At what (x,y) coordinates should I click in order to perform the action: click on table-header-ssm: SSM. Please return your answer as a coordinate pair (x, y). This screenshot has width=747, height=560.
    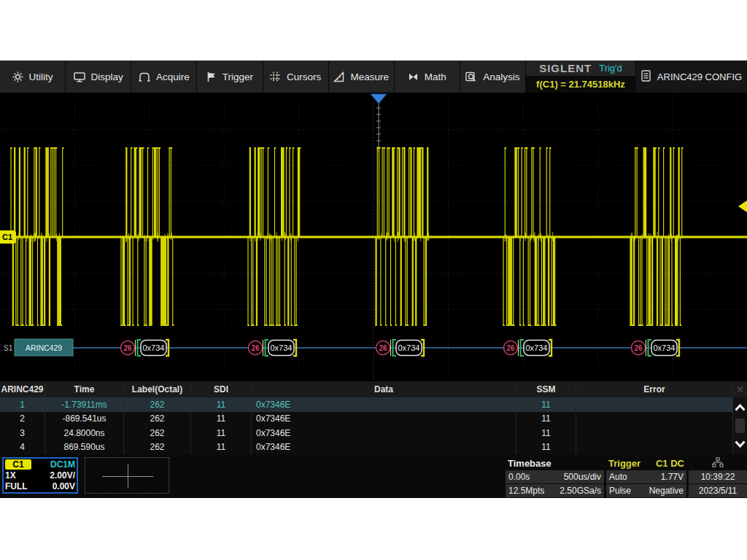
    Looking at the image, I should click on (546, 389).